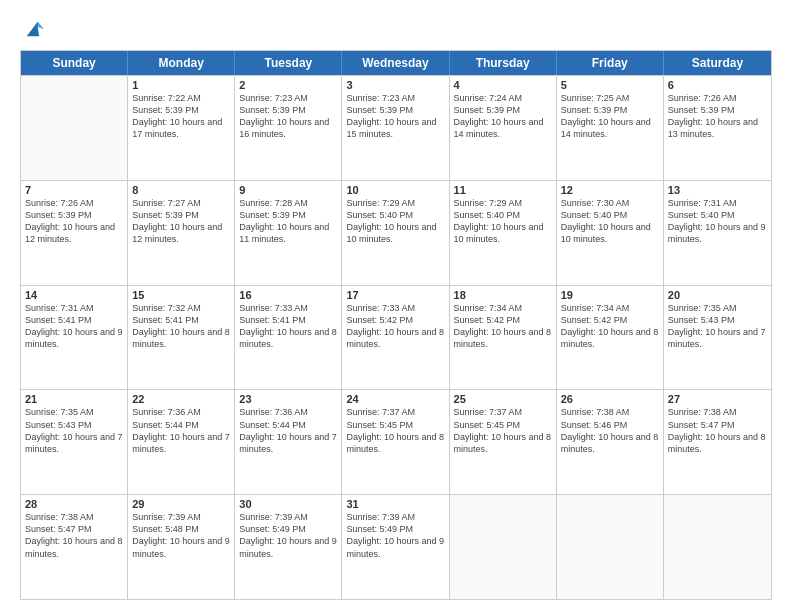 The image size is (792, 612). Describe the element at coordinates (610, 128) in the screenshot. I see `calendar-cell: 5Sunrise: 7:25 AM Sunset: 5:39 PM Daylig…` at that location.